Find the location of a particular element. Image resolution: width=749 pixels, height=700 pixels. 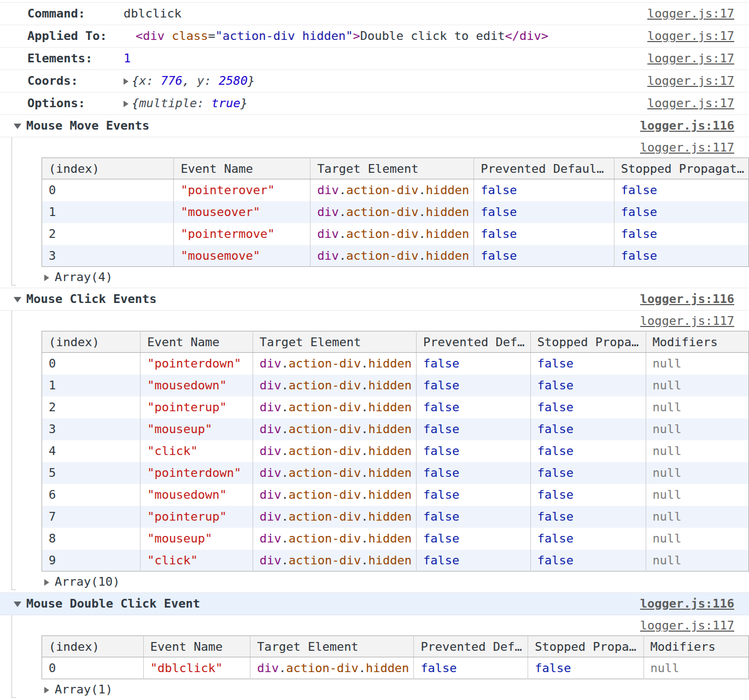

group-title: Mouse Click Events is located at coordinates (91, 299).